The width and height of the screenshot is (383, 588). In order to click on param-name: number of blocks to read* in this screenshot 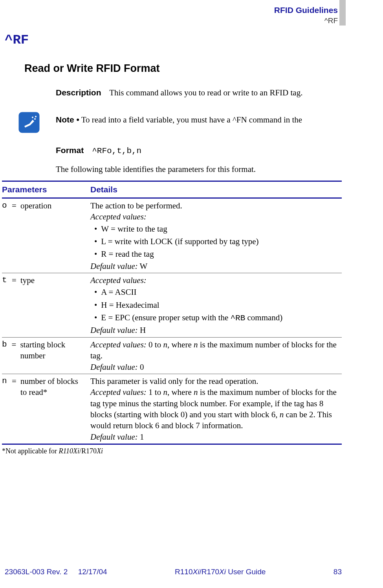, I will do `click(52, 409)`.